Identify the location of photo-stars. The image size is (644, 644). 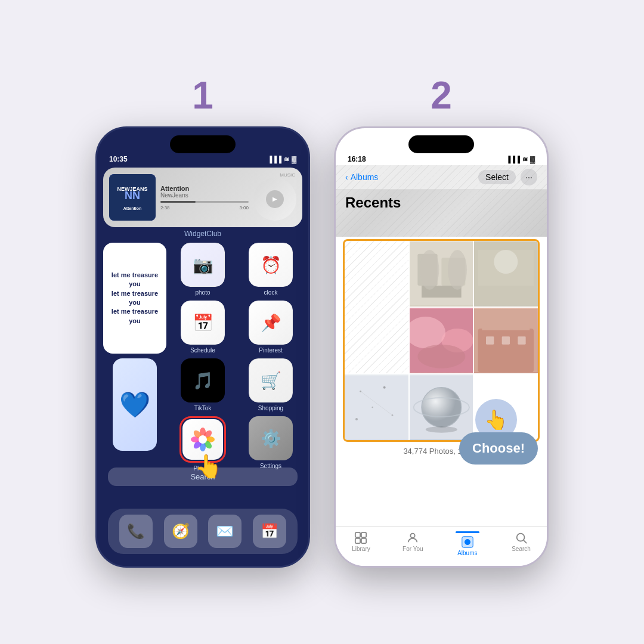
(377, 407).